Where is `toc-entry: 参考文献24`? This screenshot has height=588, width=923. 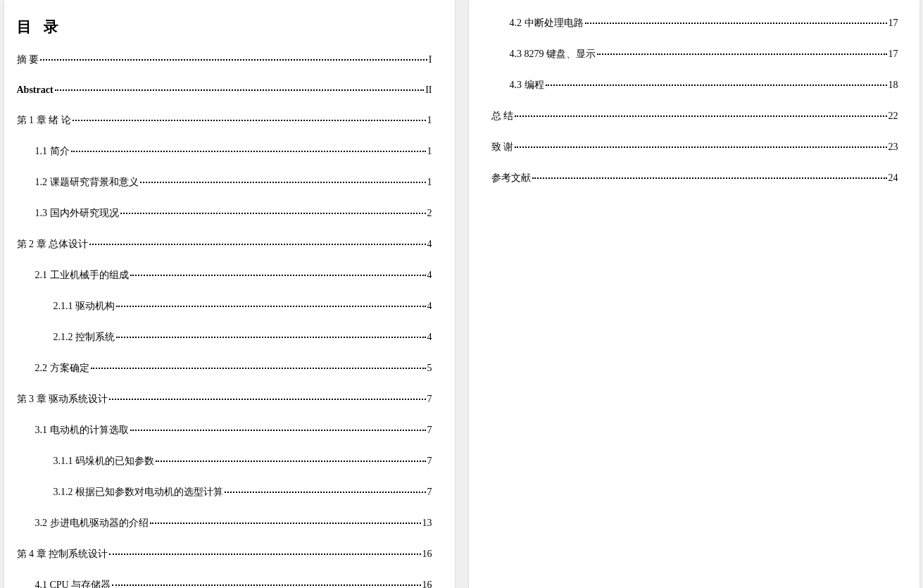 toc-entry: 参考文献24 is located at coordinates (695, 178).